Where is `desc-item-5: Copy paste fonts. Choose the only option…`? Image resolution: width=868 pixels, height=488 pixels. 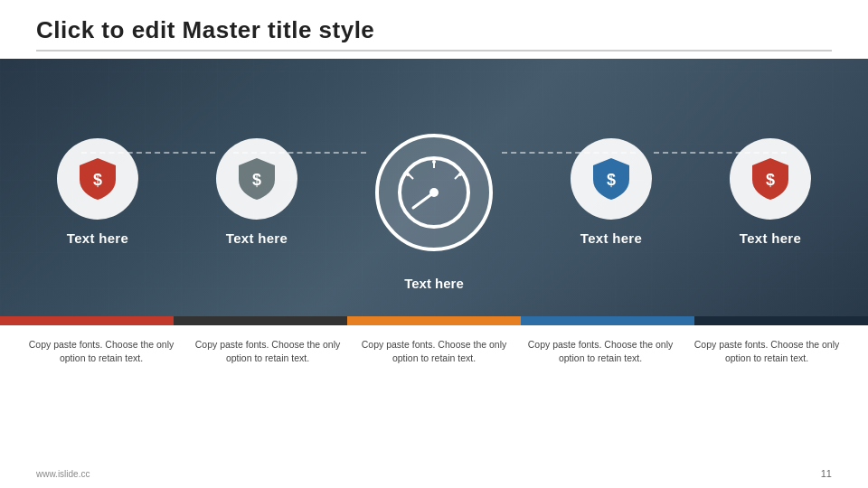
desc-item-5: Copy paste fonts. Choose the only option… is located at coordinates (767, 352).